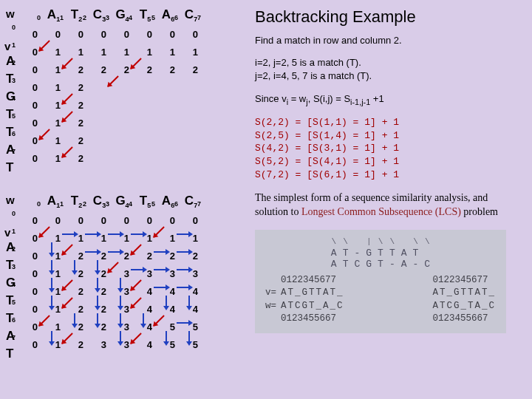 This screenshot has width=532, height=399. Describe the element at coordinates (111, 279) in the screenshot. I see `grid-2: 0001020304050607010111111120122222230122…` at that location.